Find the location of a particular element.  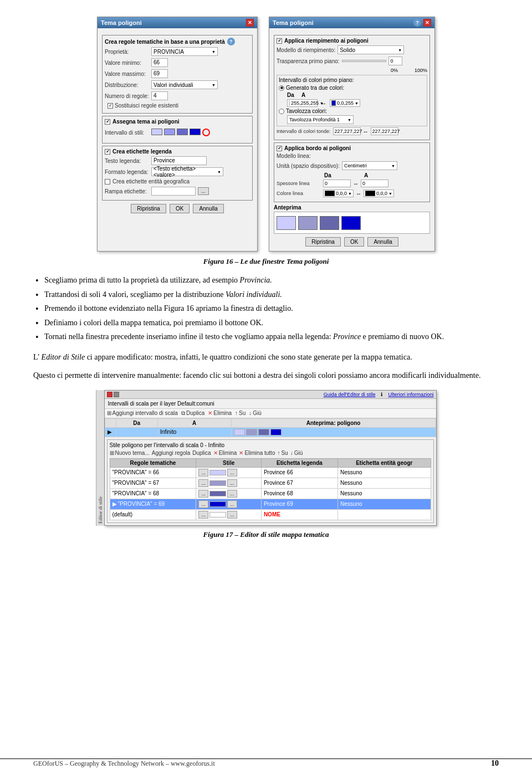

border-title: Applica bordo ai poligoni is located at coordinates (352, 148).